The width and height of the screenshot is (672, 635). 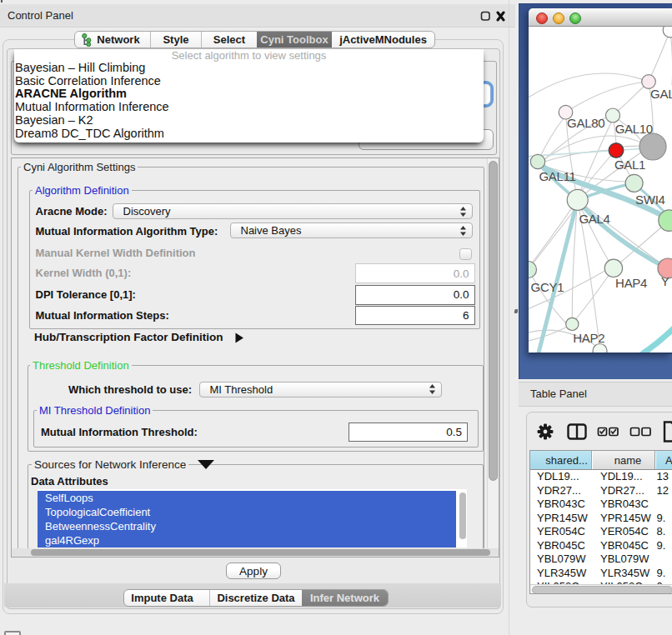 What do you see at coordinates (665, 282) in the screenshot?
I see `svg-text: Y` at bounding box center [665, 282].